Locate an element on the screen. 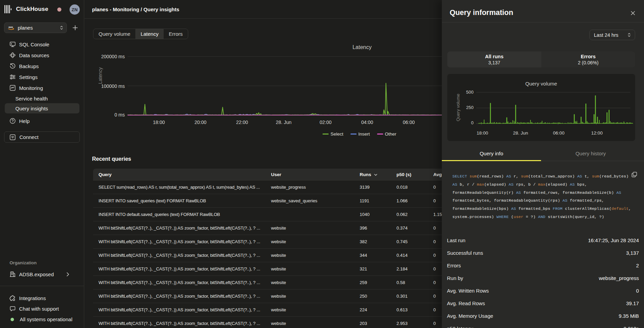  svg-text: aws is located at coordinates (11, 27).